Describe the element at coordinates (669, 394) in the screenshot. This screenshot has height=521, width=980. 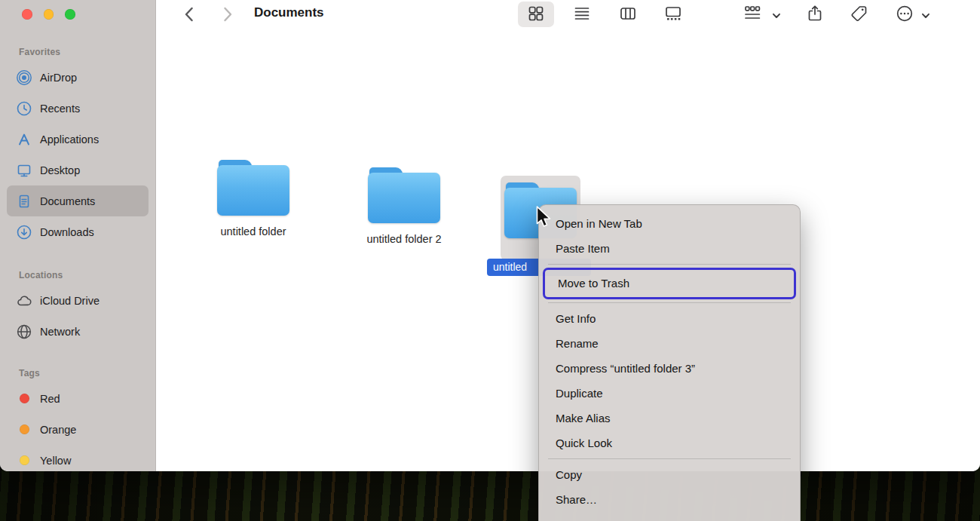
I see `menu-item-duplicate: Duplicate` at that location.